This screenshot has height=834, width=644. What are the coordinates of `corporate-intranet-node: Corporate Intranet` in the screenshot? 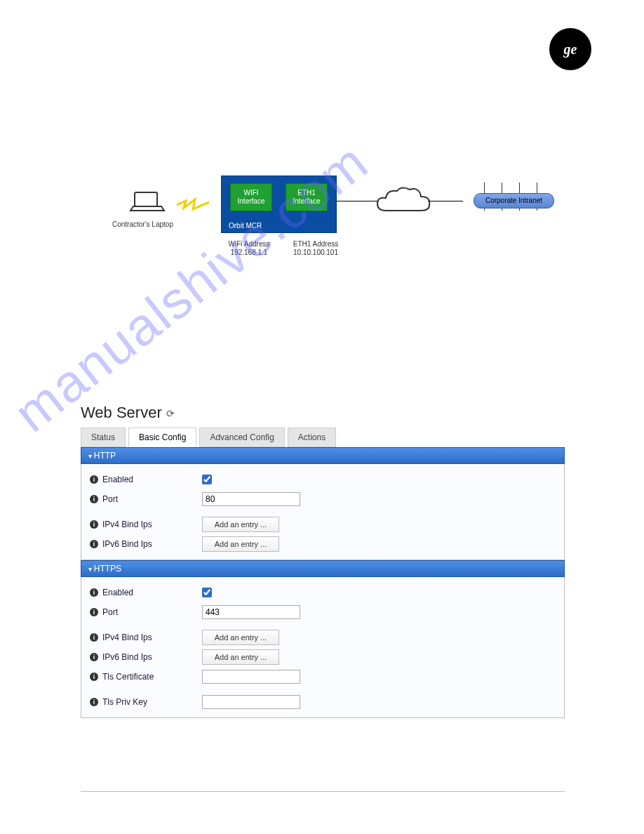 It's located at (514, 201).